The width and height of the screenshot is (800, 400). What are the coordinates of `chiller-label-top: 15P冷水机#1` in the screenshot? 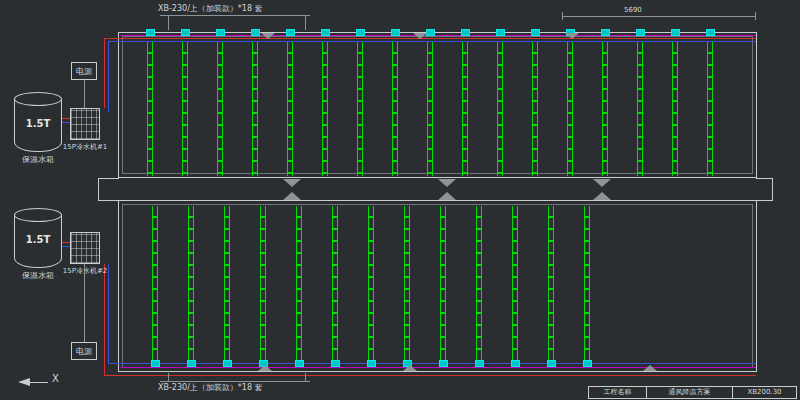 It's located at (85, 147).